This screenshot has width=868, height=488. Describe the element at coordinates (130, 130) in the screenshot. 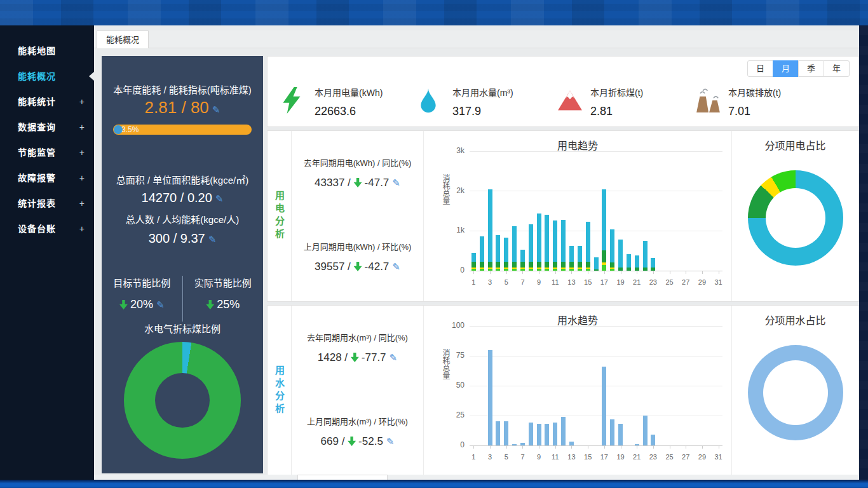

I see `progress-label: 3.5%` at that location.